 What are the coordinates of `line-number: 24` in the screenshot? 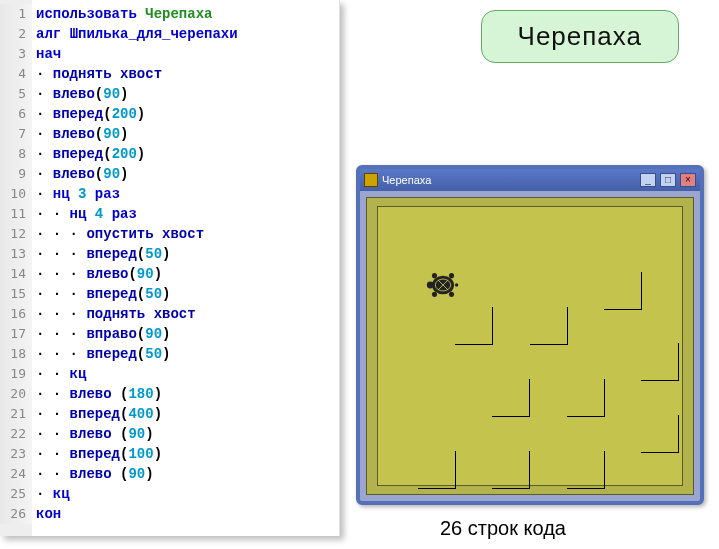 It's located at (16, 474).